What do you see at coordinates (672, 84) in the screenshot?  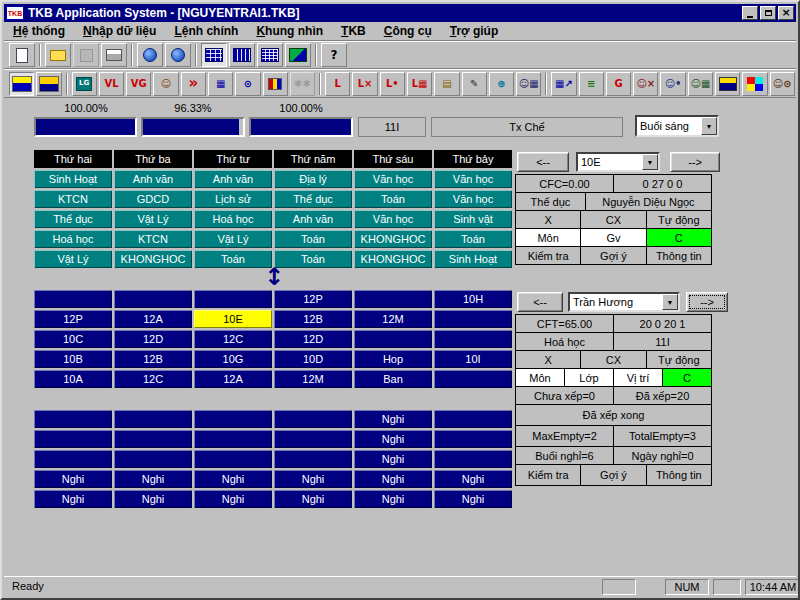 I see `teacher-flag-icon-button: ☺•` at bounding box center [672, 84].